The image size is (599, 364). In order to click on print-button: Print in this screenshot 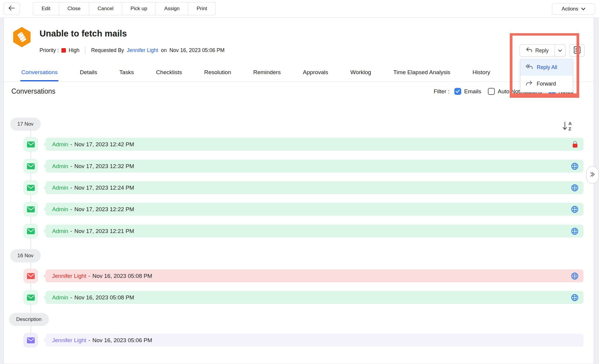, I will do `click(202, 9)`.